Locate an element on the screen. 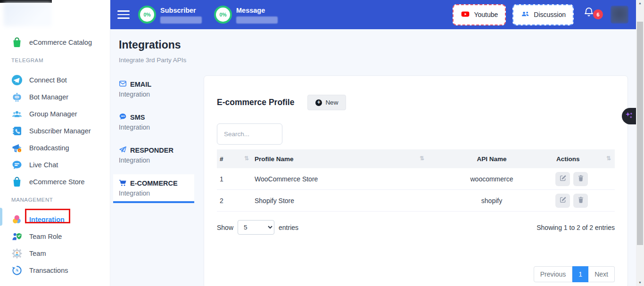  subnav-item-email: EMAIL Integration is located at coordinates (154, 90).